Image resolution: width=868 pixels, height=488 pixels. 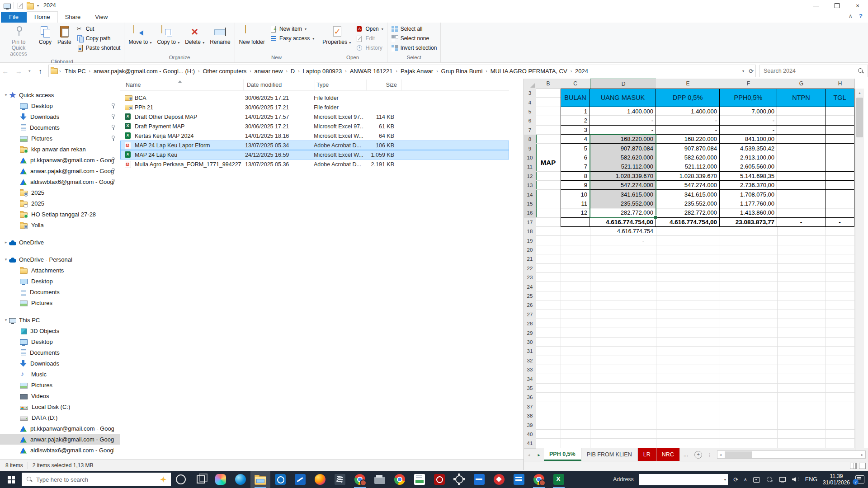 I want to click on sidebar-item-downloads: Downloads, so click(x=60, y=117).